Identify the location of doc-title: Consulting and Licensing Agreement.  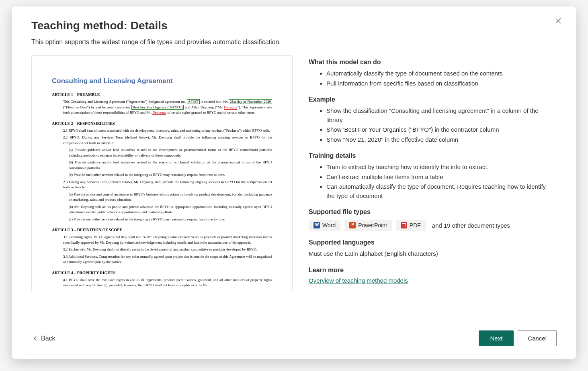
(162, 81).